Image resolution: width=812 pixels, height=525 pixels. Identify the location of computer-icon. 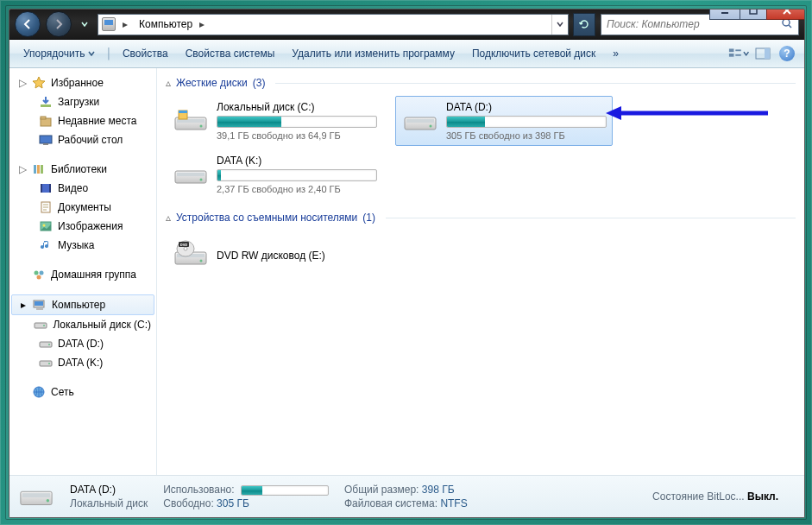
(109, 24).